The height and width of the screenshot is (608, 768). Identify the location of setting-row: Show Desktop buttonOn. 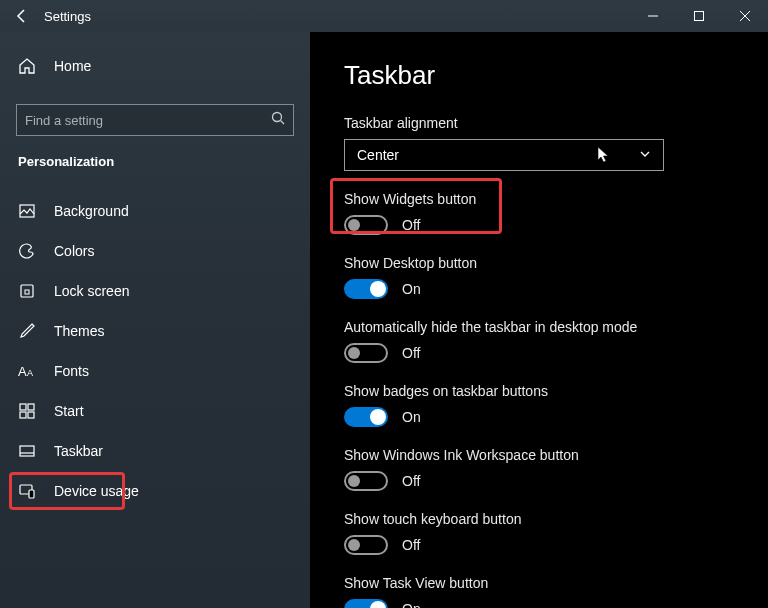
(539, 277).